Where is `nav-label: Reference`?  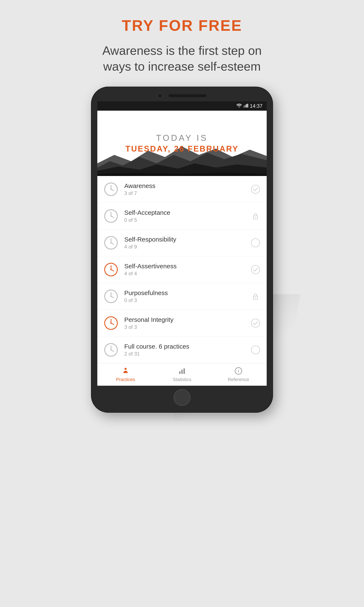
nav-label: Reference is located at coordinates (238, 380).